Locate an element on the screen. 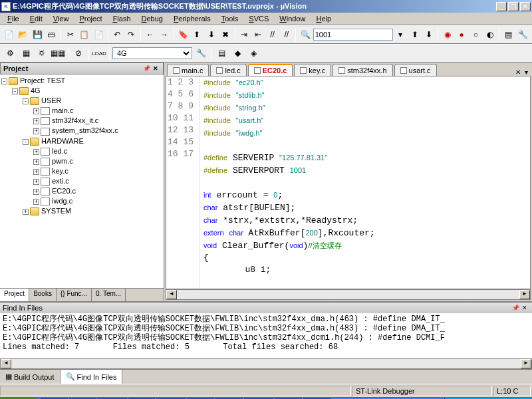 The height and width of the screenshot is (399, 532). menu-window: Window is located at coordinates (293, 19).